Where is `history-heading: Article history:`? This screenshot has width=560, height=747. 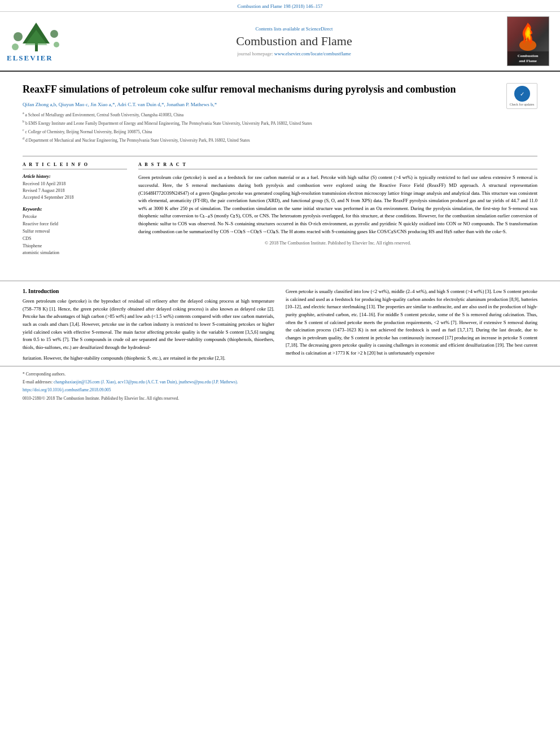
history-heading: Article history: is located at coordinates (75, 176).